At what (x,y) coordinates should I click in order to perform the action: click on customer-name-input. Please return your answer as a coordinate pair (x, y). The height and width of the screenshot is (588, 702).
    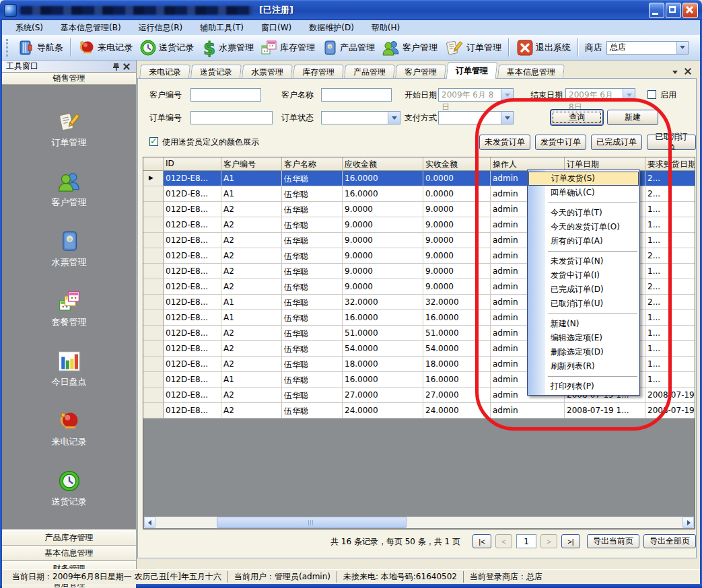
    Looking at the image, I should click on (357, 95).